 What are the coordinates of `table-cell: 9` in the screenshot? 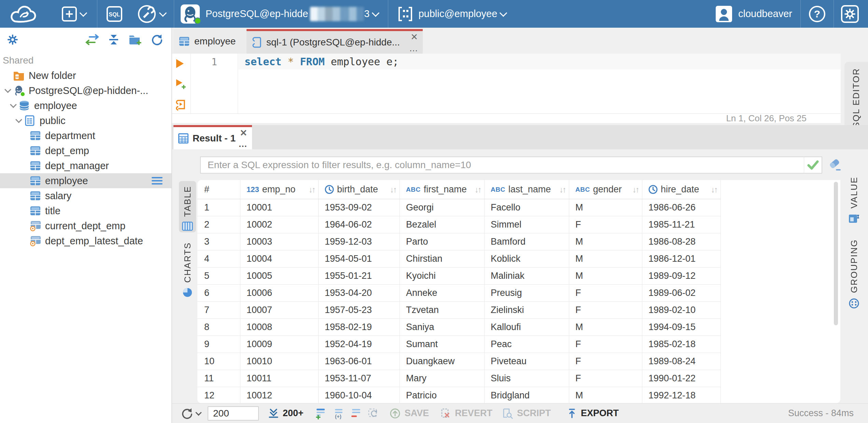 It's located at (219, 344).